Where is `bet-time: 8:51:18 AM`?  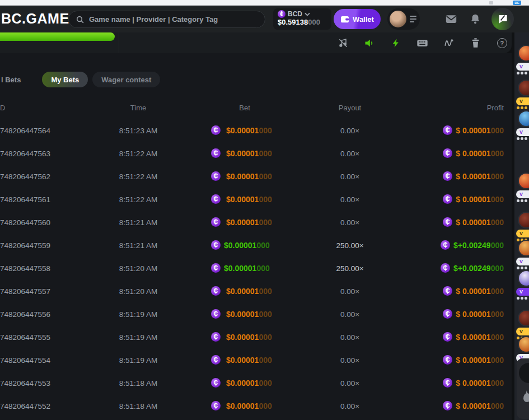 bet-time: 8:51:18 AM is located at coordinates (138, 405).